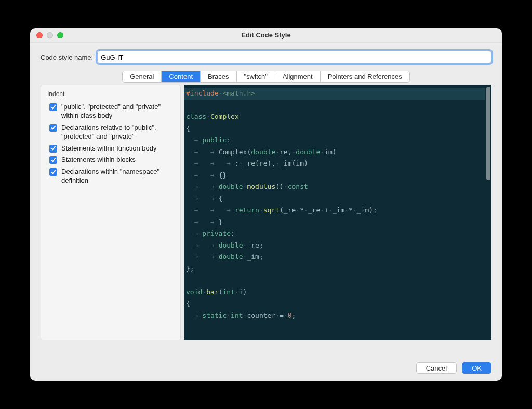 Image resolution: width=532 pixels, height=409 pixels. I want to click on cancel-button: Cancel, so click(436, 368).